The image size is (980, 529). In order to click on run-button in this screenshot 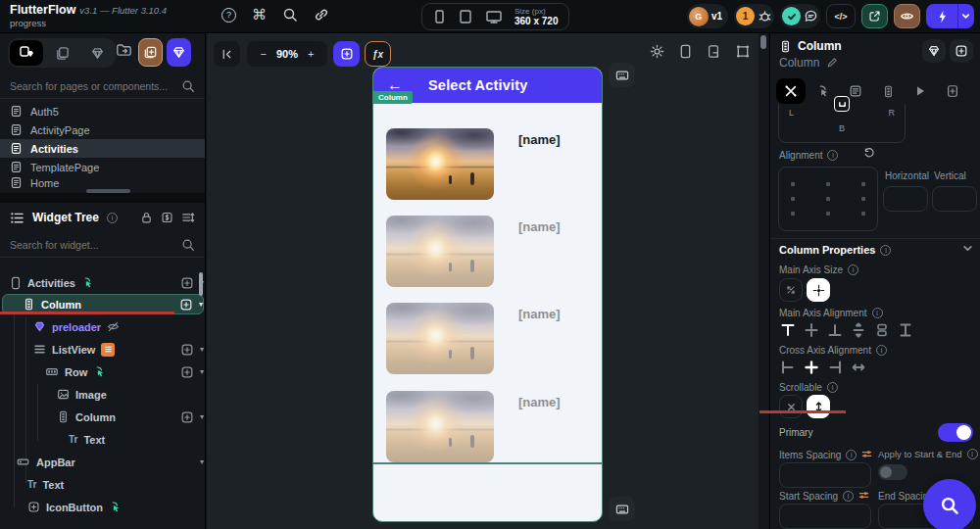, I will do `click(951, 16)`.